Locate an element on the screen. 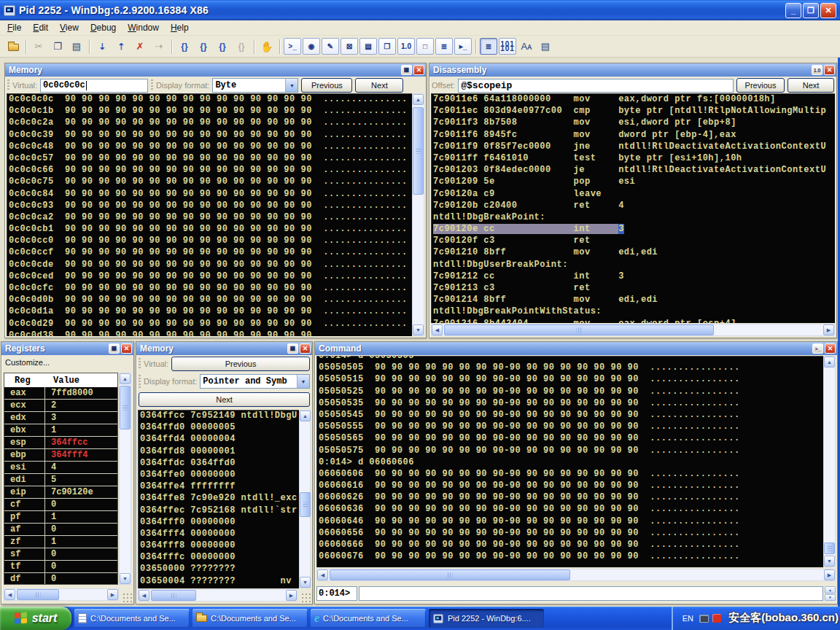 The height and width of the screenshot is (630, 840). display-format-select: Pointer and Symb ▼ is located at coordinates (255, 381).